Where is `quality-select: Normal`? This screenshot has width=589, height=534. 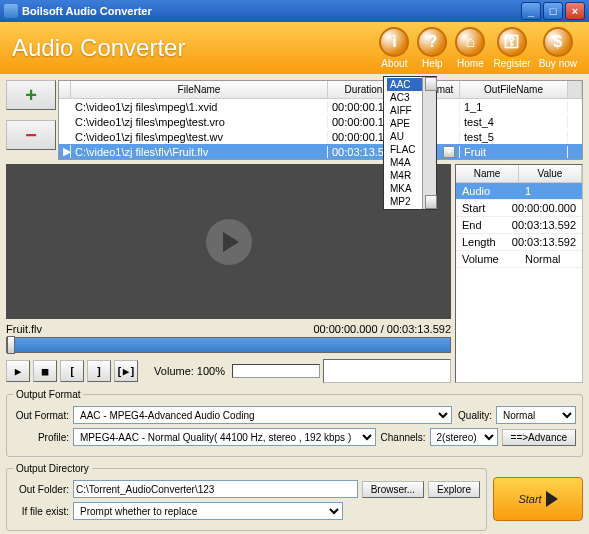 quality-select: Normal is located at coordinates (536, 415).